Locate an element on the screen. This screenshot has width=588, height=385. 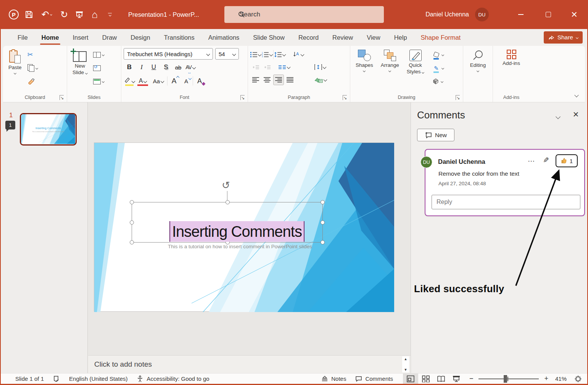
paragraph-dialog-launcher: ↘ is located at coordinates (345, 98).